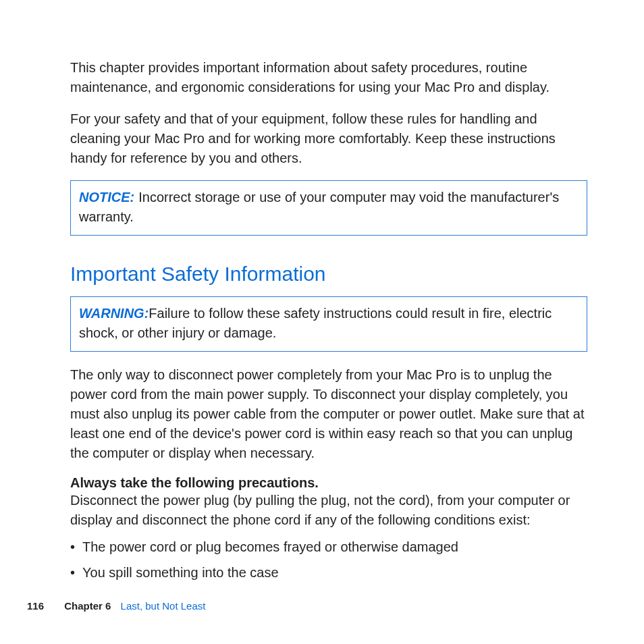 This screenshot has height=644, width=644. What do you see at coordinates (329, 414) in the screenshot?
I see `body-paragraph-1: The only way to disconnect power complet…` at bounding box center [329, 414].